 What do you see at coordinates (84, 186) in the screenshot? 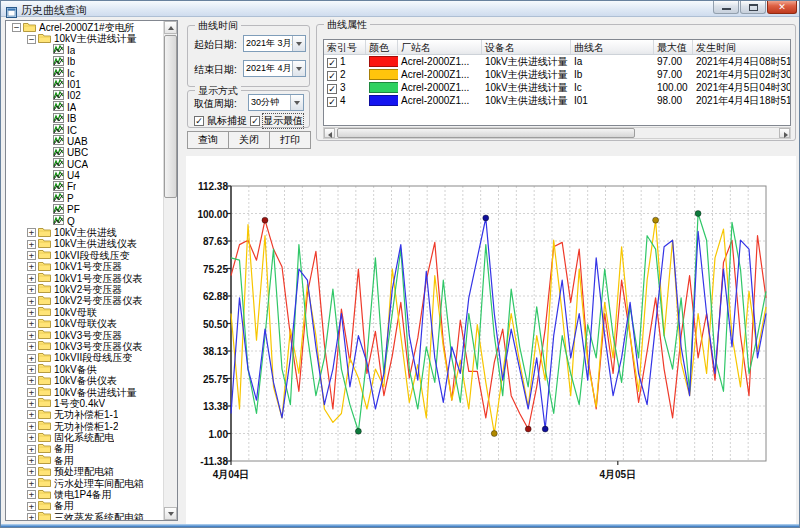
I see `tree-item: Fr` at bounding box center [84, 186].